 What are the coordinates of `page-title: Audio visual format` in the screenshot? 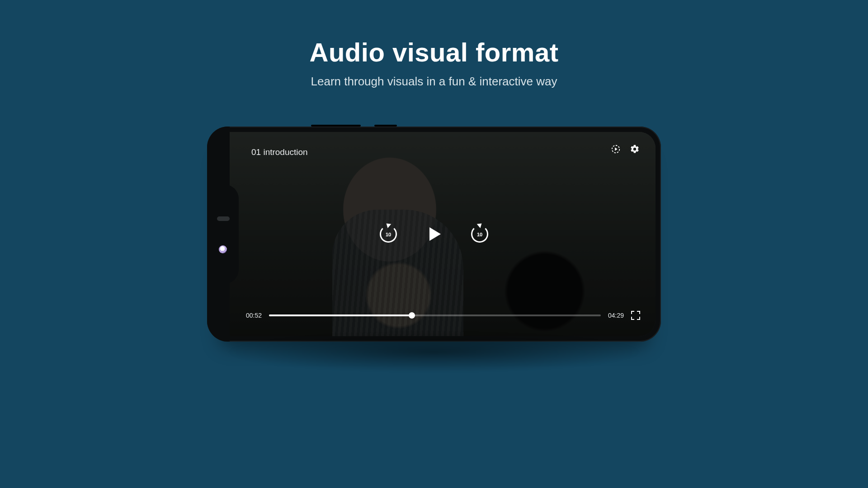 It's located at (434, 52).